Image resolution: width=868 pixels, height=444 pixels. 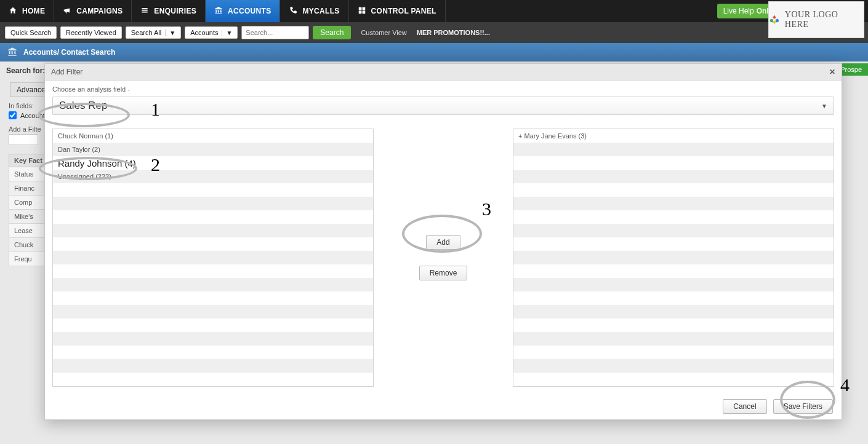 What do you see at coordinates (443, 73) in the screenshot?
I see `modal-header: Add Filter ✕` at bounding box center [443, 73].